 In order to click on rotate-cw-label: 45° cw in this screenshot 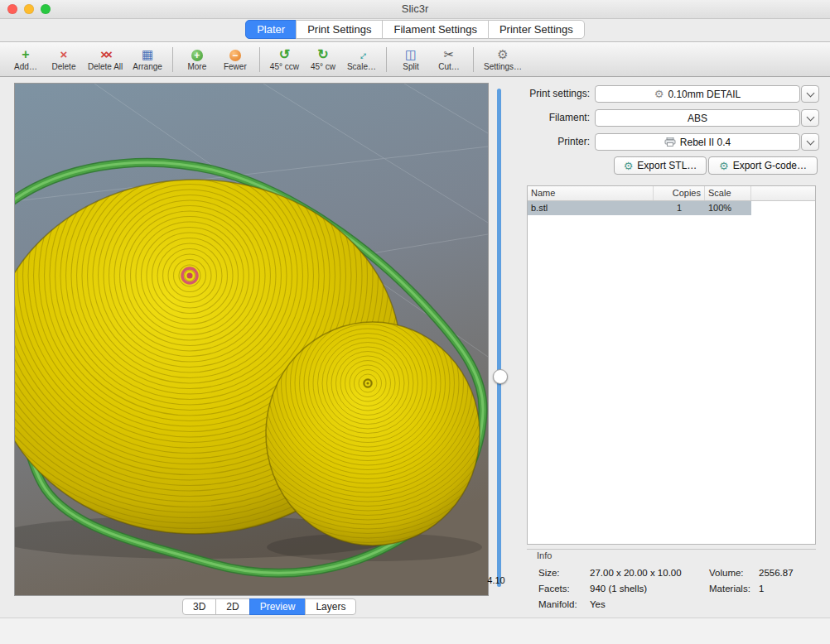, I will do `click(323, 66)`.